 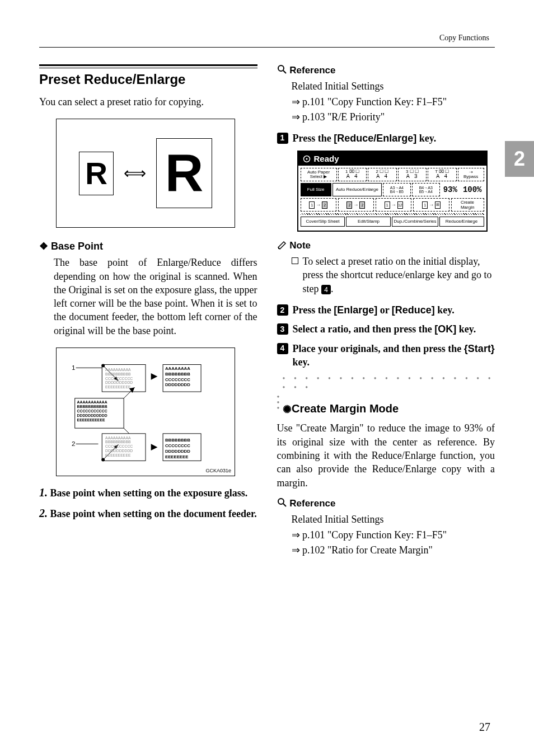 What do you see at coordinates (392, 190) in the screenshot?
I see `lcd-ratio-row: Full Size Auto Reduce/Enlarge A3→A4 B4→B…` at bounding box center [392, 190].